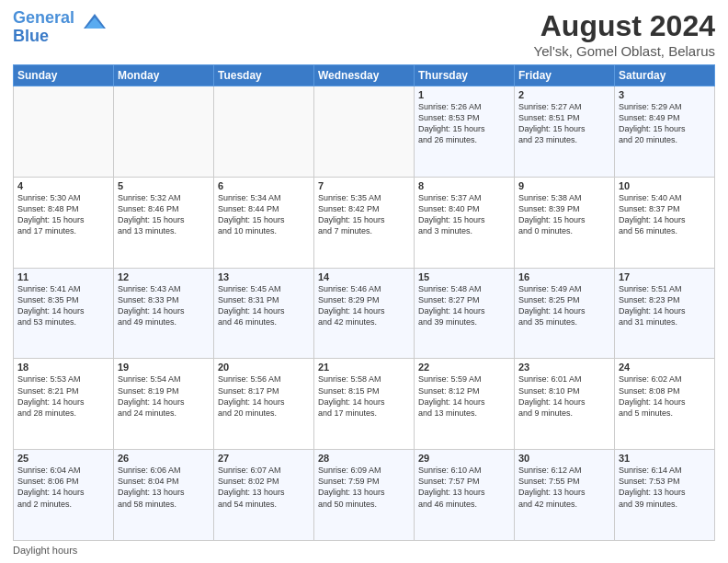 Image resolution: width=728 pixels, height=563 pixels. What do you see at coordinates (665, 305) in the screenshot?
I see `day-info: Sunrise: 5:51 AM Sunset: 8:23 PM Dayligh…` at bounding box center [665, 305].